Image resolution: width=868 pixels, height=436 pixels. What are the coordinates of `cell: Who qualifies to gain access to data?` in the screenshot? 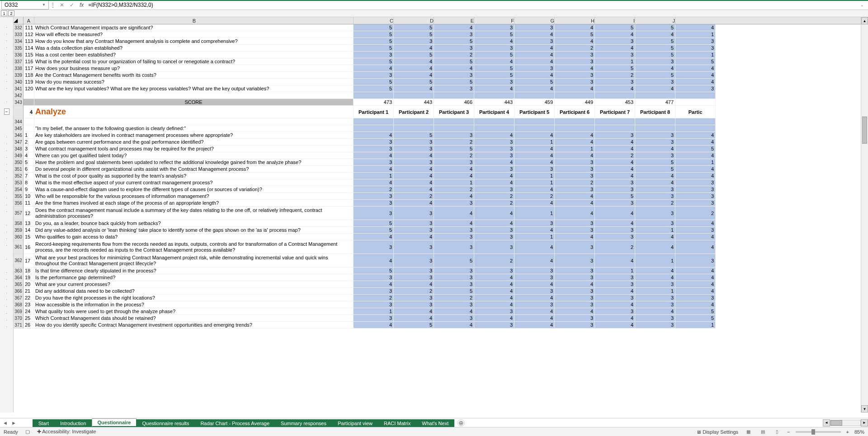 It's located at (194, 237).